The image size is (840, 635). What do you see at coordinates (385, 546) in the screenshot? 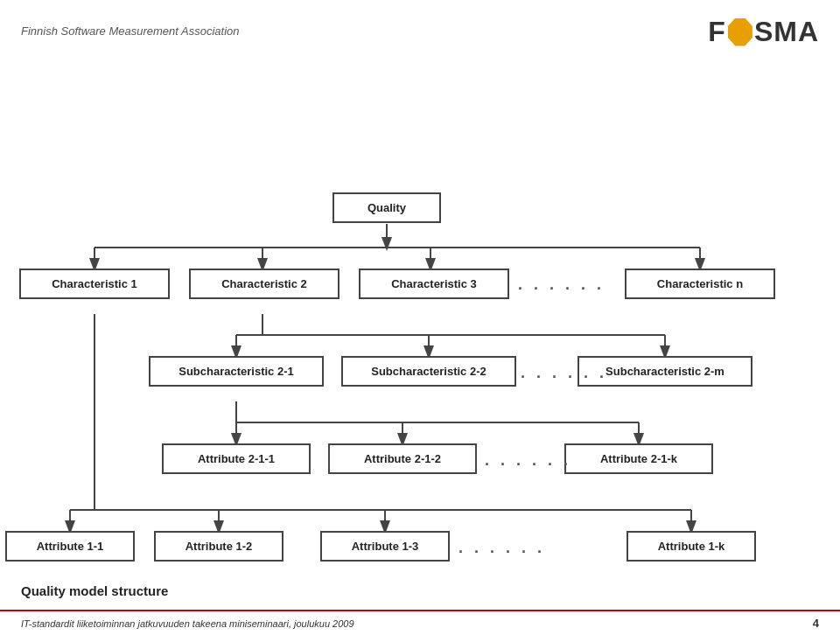
I see `attr13-box: Attribute 1-3` at bounding box center [385, 546].